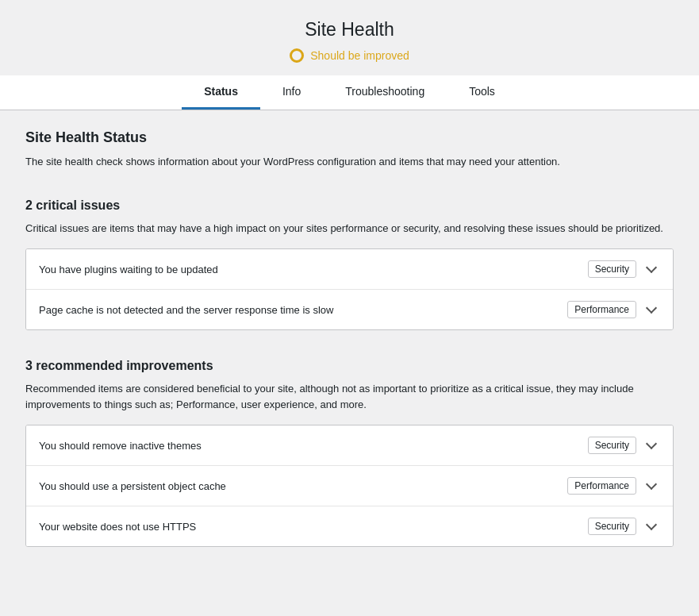 The height and width of the screenshot is (616, 699). What do you see at coordinates (221, 92) in the screenshot?
I see `tab-status: Status` at bounding box center [221, 92].